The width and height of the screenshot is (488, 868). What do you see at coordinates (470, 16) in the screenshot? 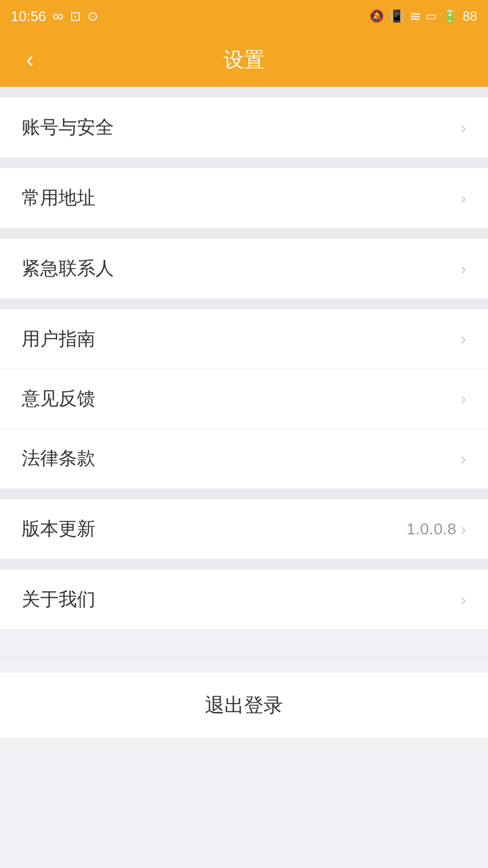
I see `battery-level: 88` at bounding box center [470, 16].